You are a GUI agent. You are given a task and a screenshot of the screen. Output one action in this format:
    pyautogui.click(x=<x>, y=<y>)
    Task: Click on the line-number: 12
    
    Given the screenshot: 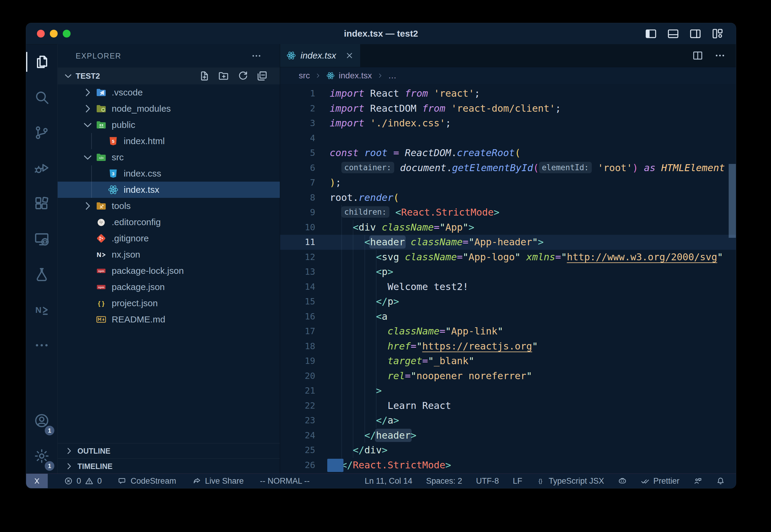 What is the action you would take?
    pyautogui.click(x=305, y=257)
    